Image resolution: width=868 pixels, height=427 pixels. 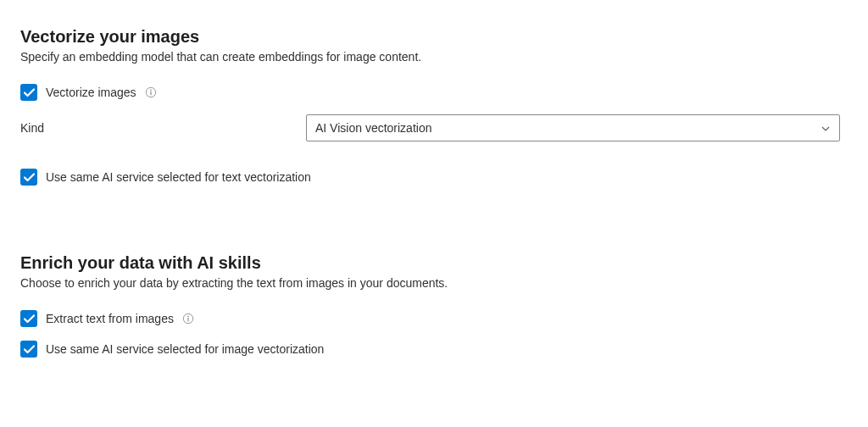 What do you see at coordinates (434, 57) in the screenshot?
I see `section-subtitle-vectorize: Specify an embedding model that can crea…` at bounding box center [434, 57].